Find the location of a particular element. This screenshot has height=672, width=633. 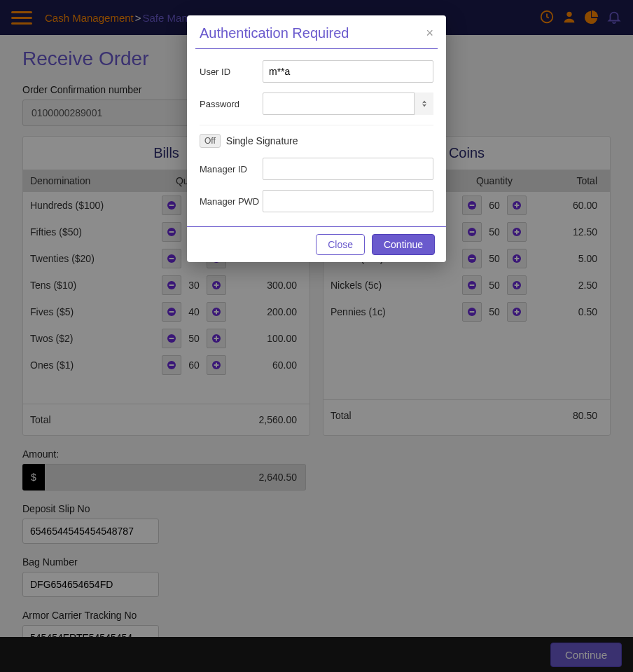

modal-continue-button: Continue is located at coordinates (403, 245).